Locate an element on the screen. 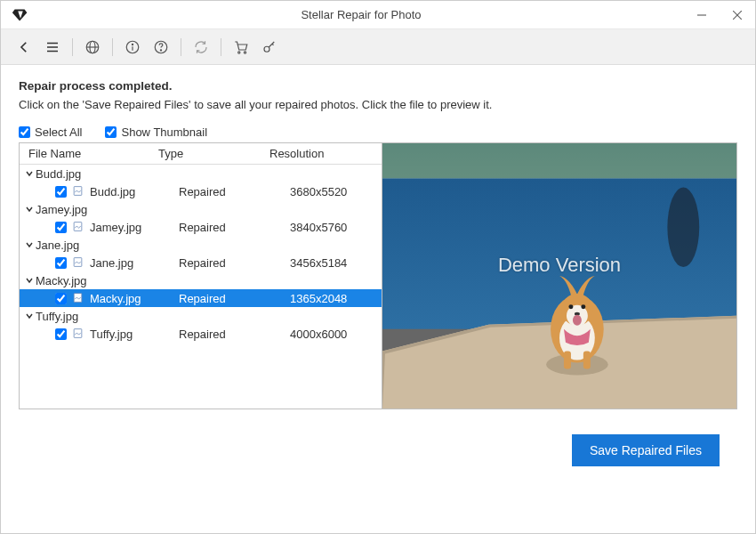  page-subtext: Click on the 'Save Repaired Files' to sa… is located at coordinates (378, 105).